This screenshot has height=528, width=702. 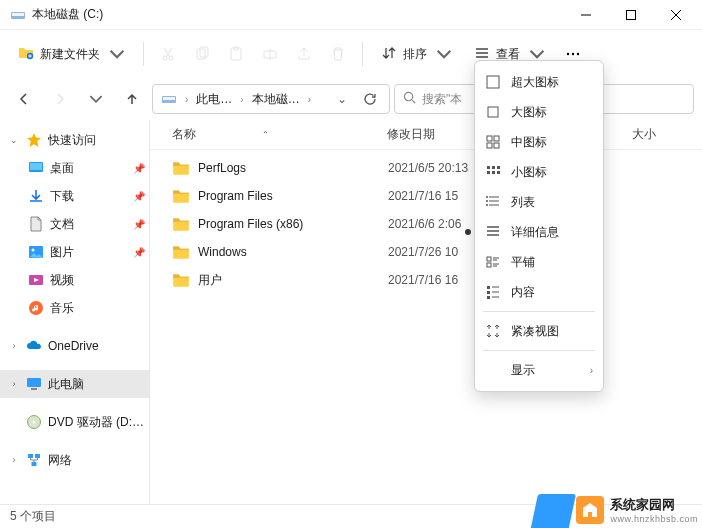 I want to click on view-option-show: 显示›, so click(x=539, y=370).